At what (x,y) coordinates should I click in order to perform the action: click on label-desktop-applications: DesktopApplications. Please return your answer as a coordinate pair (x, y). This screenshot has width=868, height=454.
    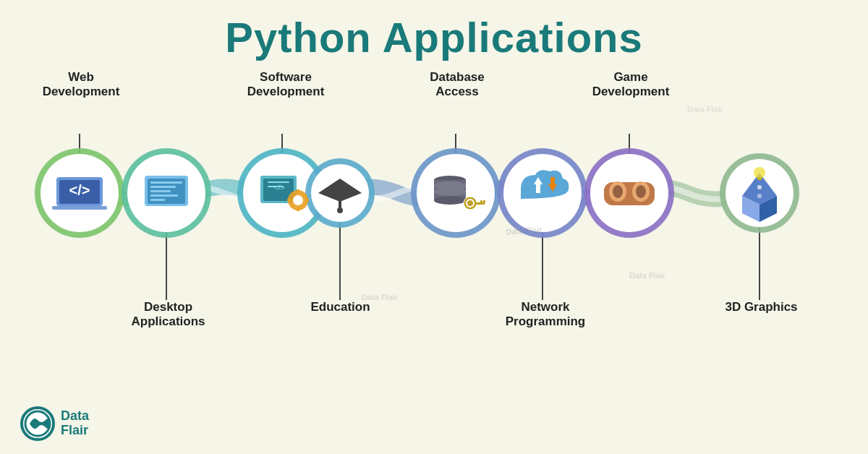
    Looking at the image, I should click on (168, 315).